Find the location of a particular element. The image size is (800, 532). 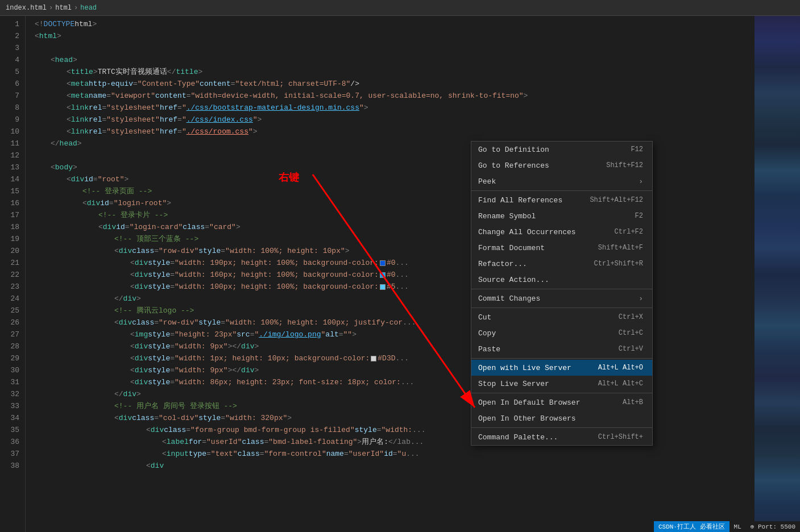

code-line-9: <link rel="stylesheet" href="./css/index… is located at coordinates (395, 119).